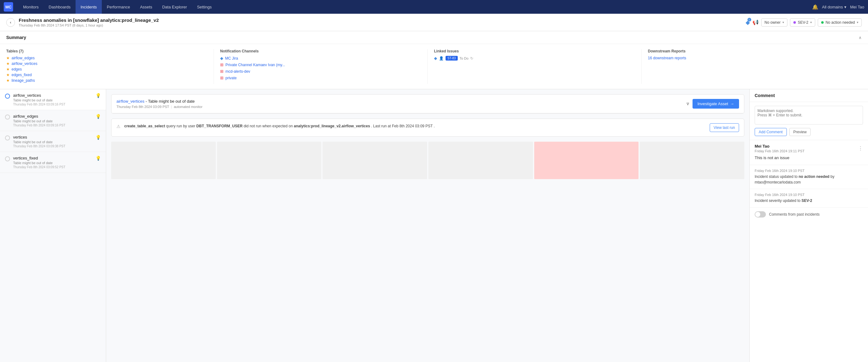  I want to click on toggle-row: Comments from past incidents, so click(809, 214).